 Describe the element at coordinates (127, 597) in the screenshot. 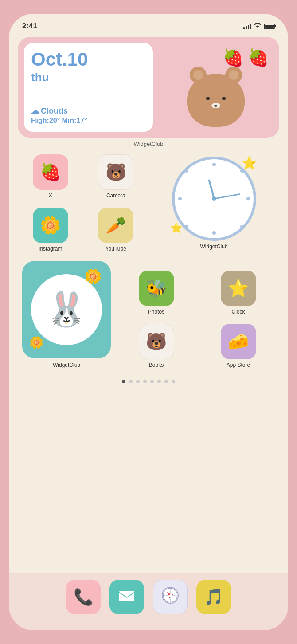

I see `dock-mail` at that location.